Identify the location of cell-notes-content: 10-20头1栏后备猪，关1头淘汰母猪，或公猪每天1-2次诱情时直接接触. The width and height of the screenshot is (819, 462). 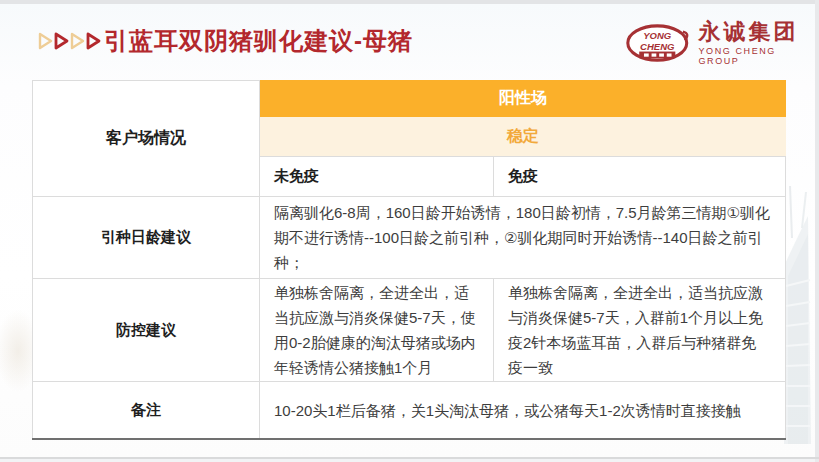
(523, 410).